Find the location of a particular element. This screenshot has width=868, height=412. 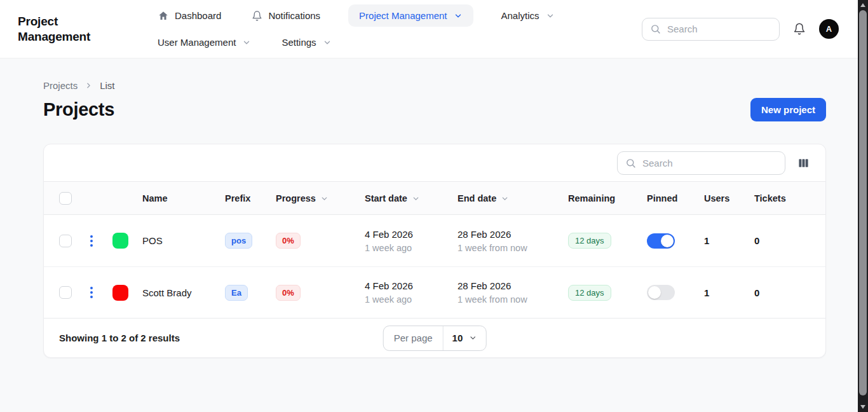

main-nav: Dashboard Notifications Project Manageme… is located at coordinates (356, 29).